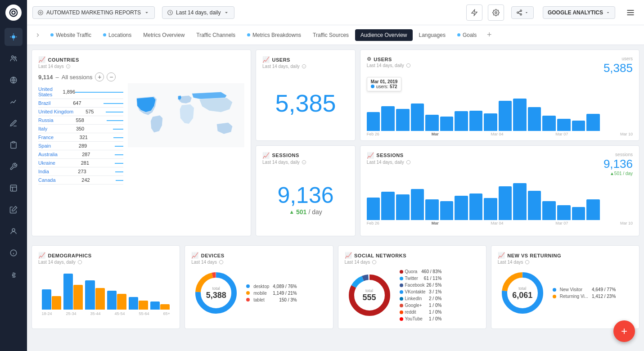 Image resolution: width=644 pixels, height=351 pixels. Describe the element at coordinates (47, 314) in the screenshot. I see `age-label: 18-24` at that location.